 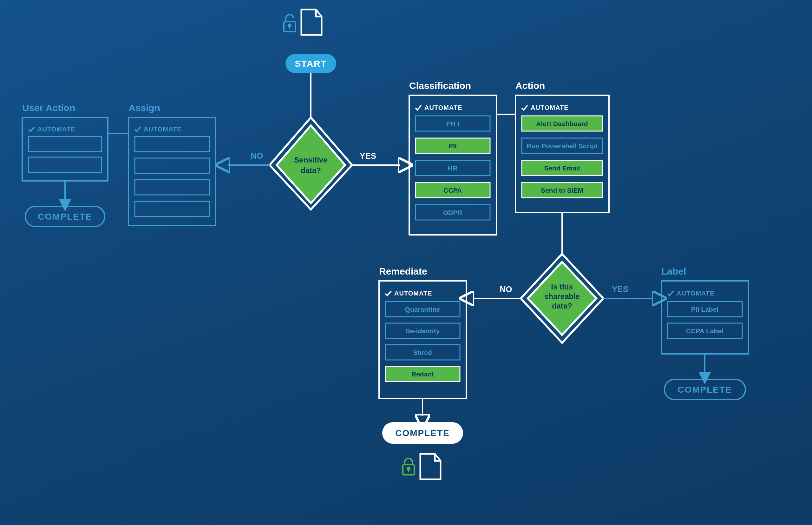 I want to click on panel-user-action: User Action AUTOMATE, so click(x=65, y=142).